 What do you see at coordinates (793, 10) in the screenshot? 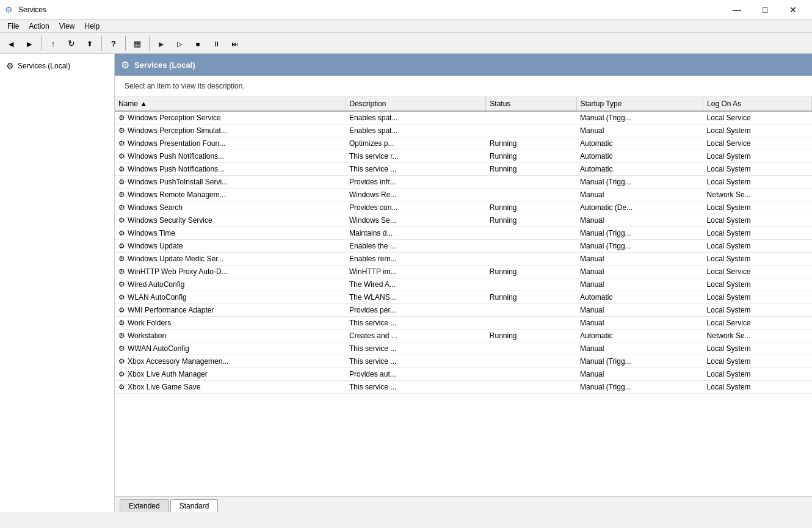
I see `close-button: ✕` at bounding box center [793, 10].